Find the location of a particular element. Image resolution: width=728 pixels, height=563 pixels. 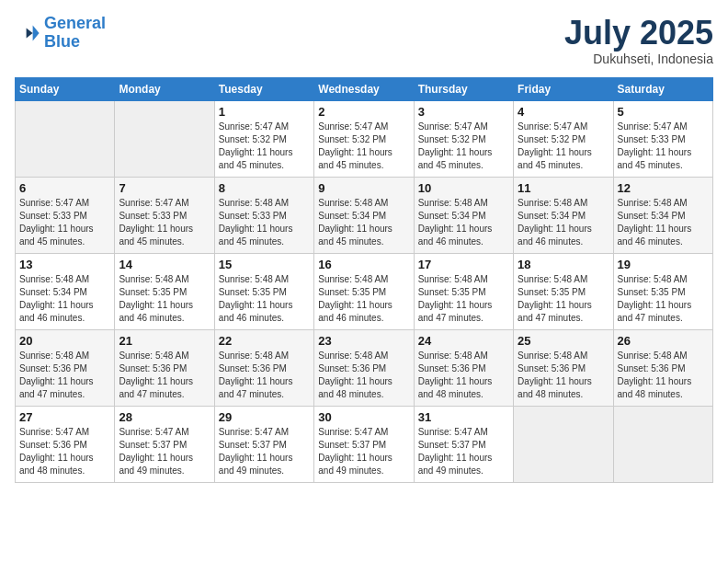

day-number: 14 is located at coordinates (164, 265).